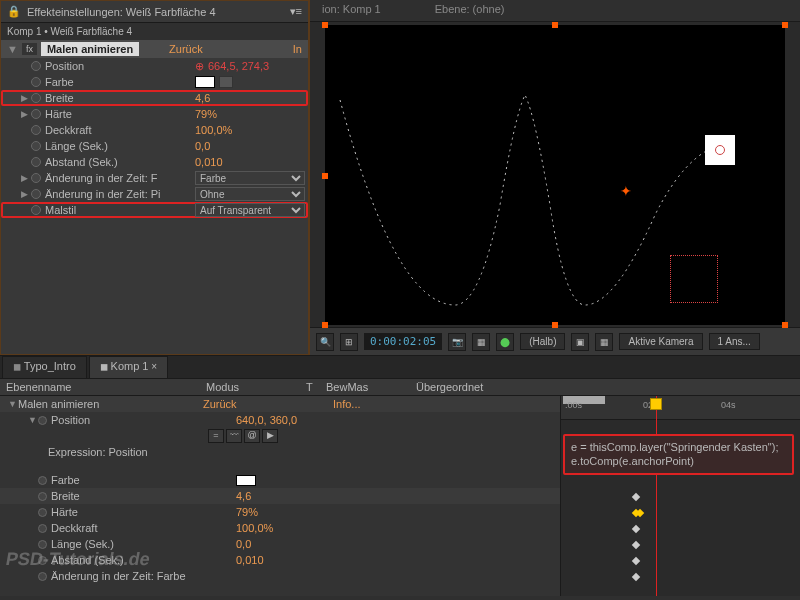 This screenshot has height=600, width=800. Describe the element at coordinates (720, 150) in the screenshot. I see `layer-springender-kasten` at that location.